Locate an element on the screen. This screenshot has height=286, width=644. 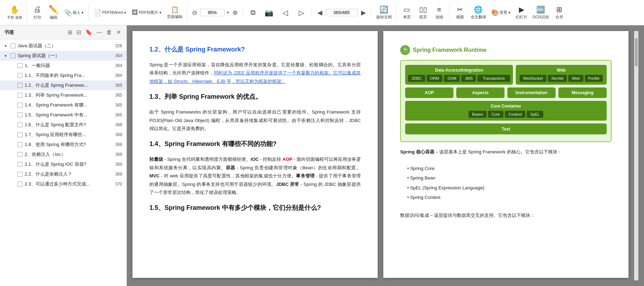
list-item: 1.3、列举 Spring Framework...365 is located at coordinates (63, 95).